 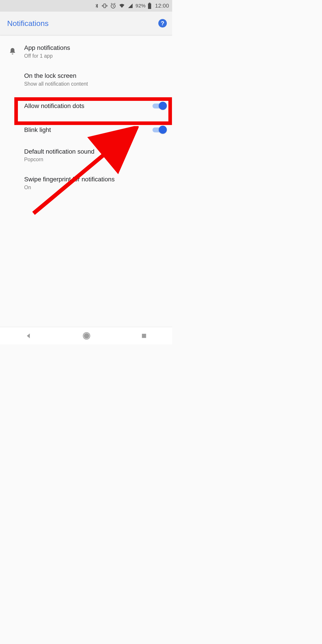 I want to click on settings-list: App notifications Off for 1 app On the l…, so click(x=86, y=116).